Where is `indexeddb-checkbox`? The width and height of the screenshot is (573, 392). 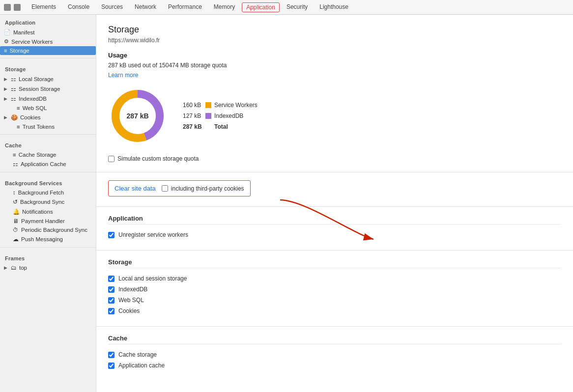 indexeddb-checkbox is located at coordinates (111, 290).